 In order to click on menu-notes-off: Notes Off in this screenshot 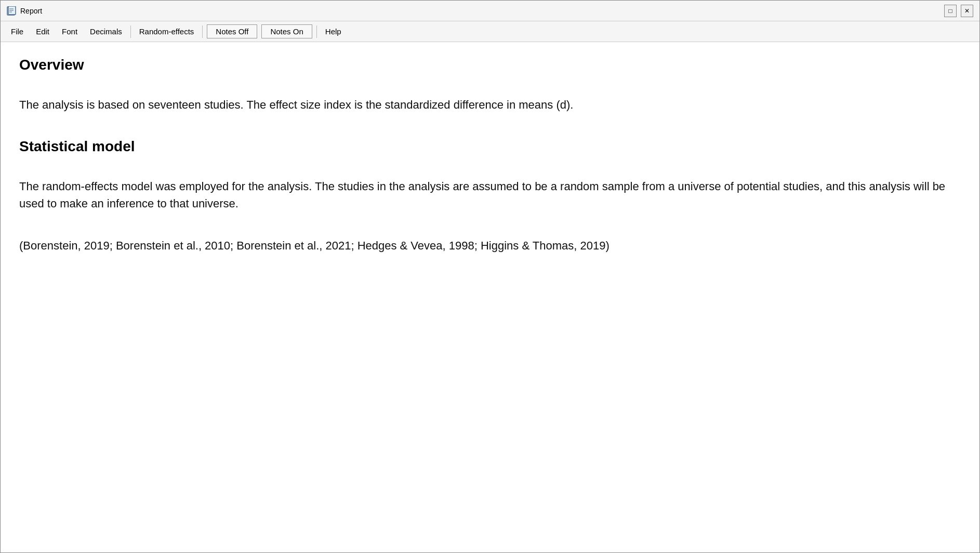, I will do `click(232, 31)`.